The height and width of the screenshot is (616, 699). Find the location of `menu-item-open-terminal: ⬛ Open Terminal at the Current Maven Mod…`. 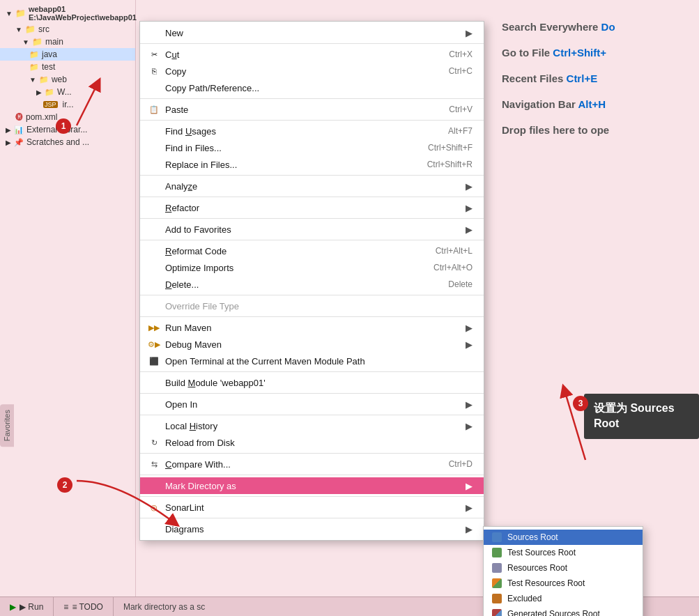

menu-item-open-terminal: ⬛ Open Terminal at the Current Maven Mod… is located at coordinates (312, 361).